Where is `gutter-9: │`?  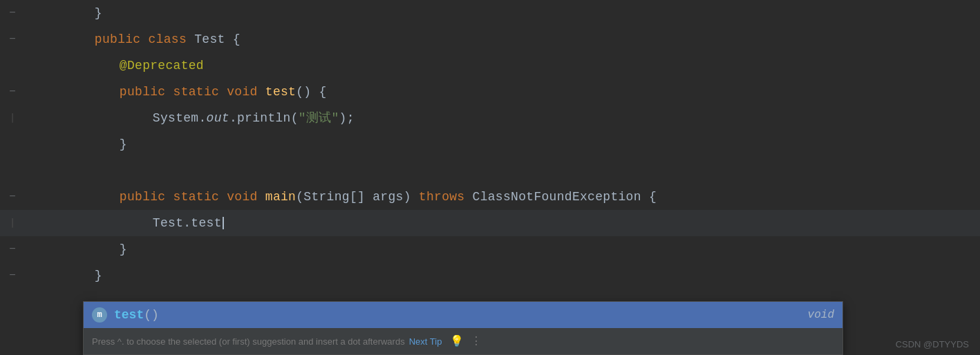 gutter-9: │ is located at coordinates (12, 223).